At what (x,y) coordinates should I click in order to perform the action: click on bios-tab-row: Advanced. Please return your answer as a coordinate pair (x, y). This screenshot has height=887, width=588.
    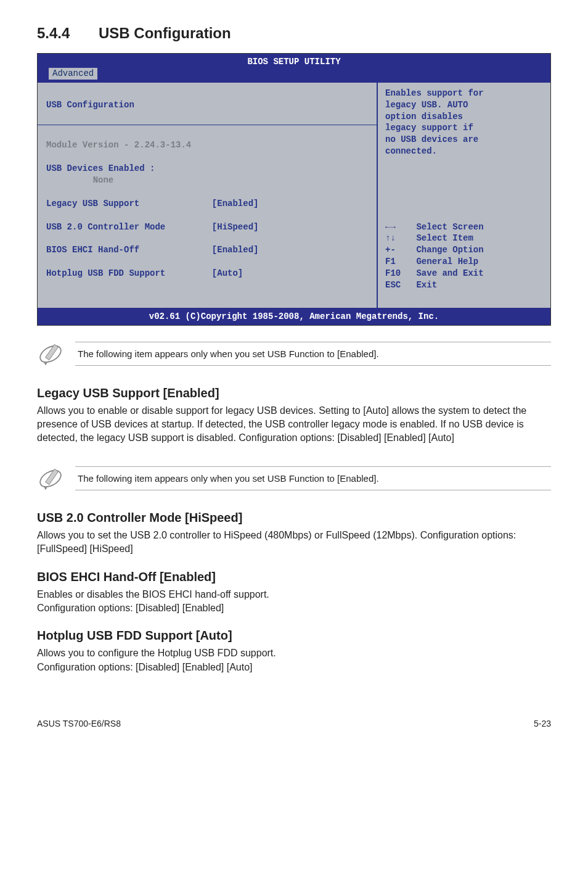
    Looking at the image, I should click on (294, 74).